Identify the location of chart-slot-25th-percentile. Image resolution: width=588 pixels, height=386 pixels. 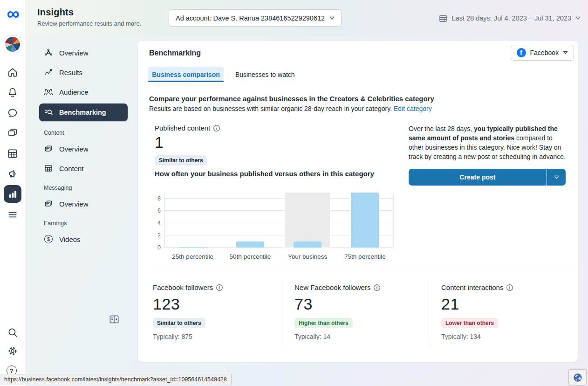
(193, 220).